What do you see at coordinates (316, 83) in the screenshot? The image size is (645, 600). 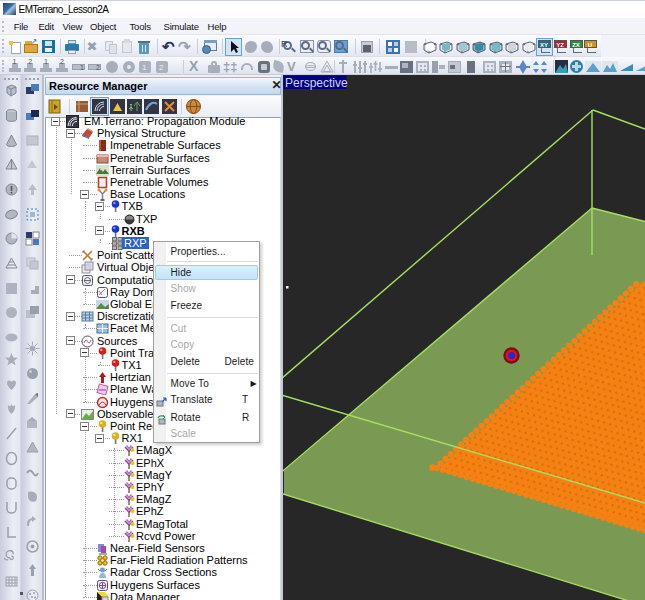 I see `svg-text: Perspective` at bounding box center [316, 83].